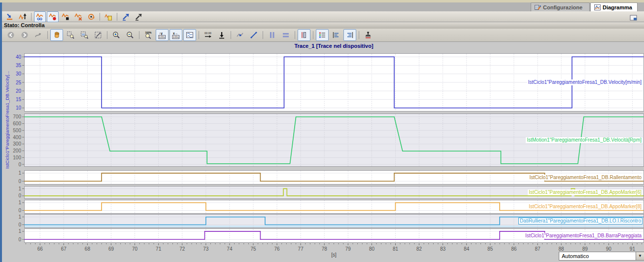 This screenshot has width=644, height=262. Describe the element at coordinates (563, 7) in the screenshot. I see `tab-configurazione-label: Configurazione` at that location.